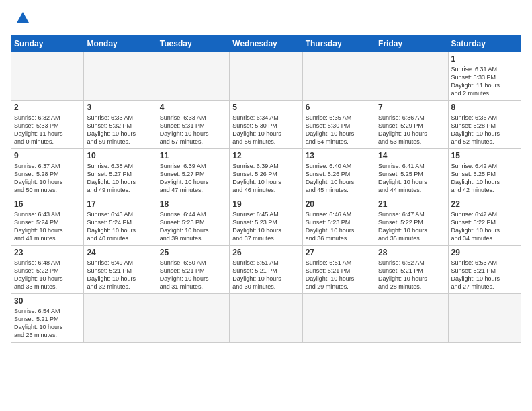 The height and width of the screenshot is (411, 532). Describe the element at coordinates (266, 222) in the screenshot. I see `table-row: 19Sunrise: 6:45 AM Sunset: 5:23 PM Dayli…` at that location.